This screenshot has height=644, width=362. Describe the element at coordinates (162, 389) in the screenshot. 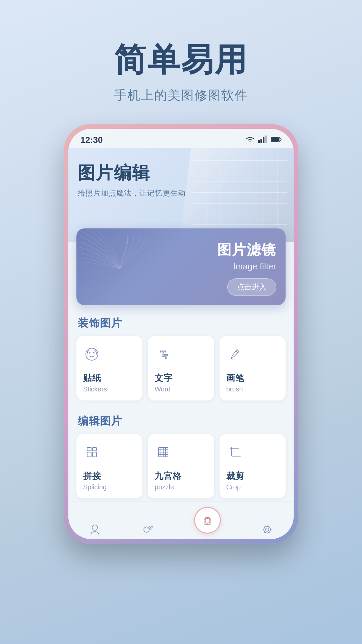

I see `text-name-en: Word` at that location.